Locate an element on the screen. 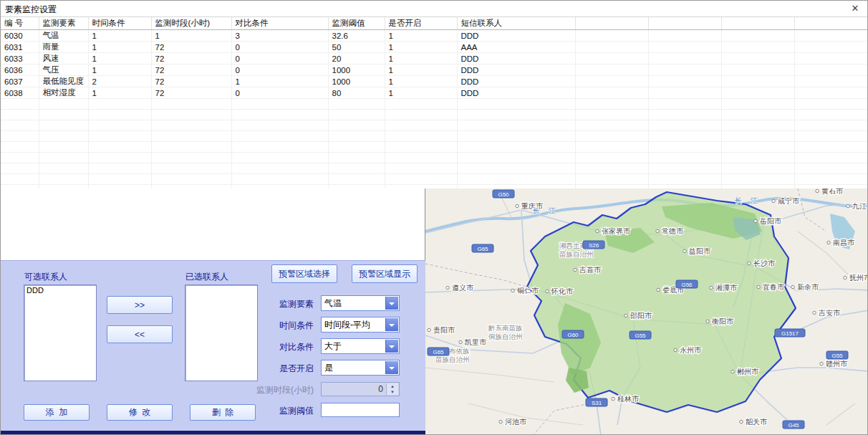 The height and width of the screenshot is (435, 868). panel-bottom-strip is located at coordinates (213, 433).